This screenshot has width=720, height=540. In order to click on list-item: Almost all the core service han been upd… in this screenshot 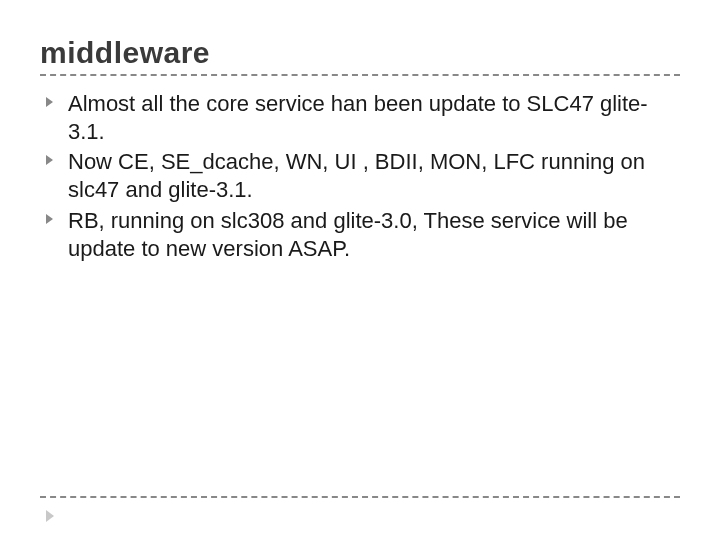, I will do `click(363, 118)`.